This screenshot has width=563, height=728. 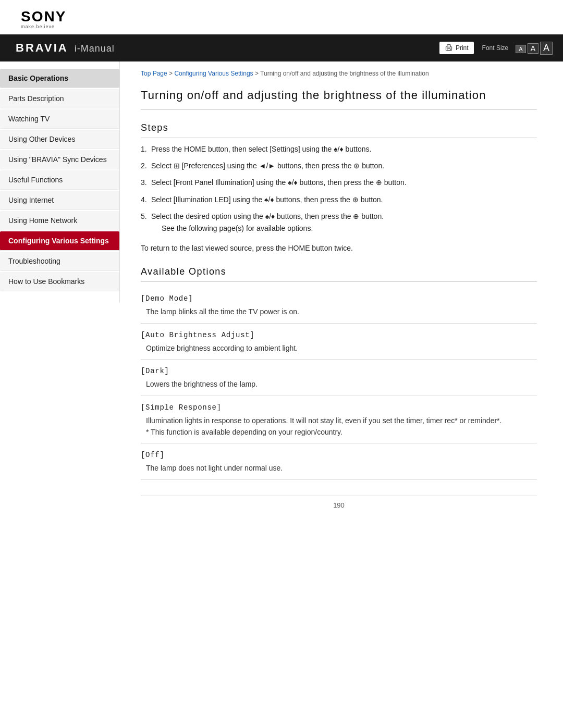 I want to click on print-button: Print, so click(x=457, y=48).